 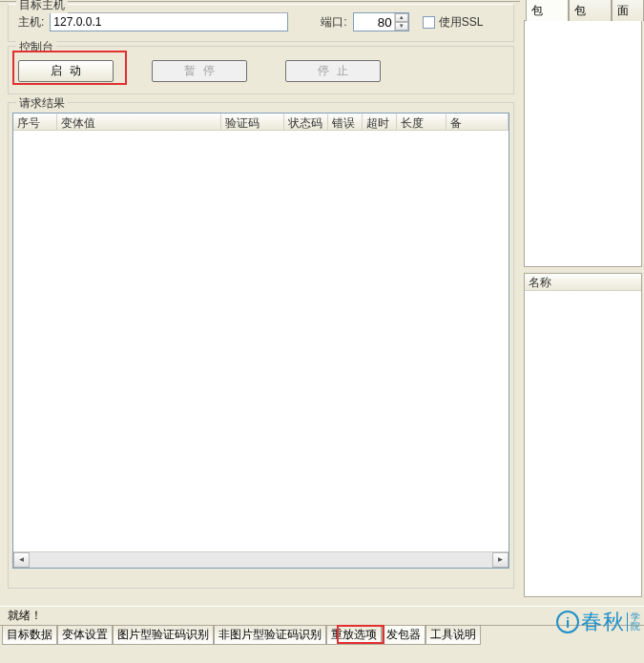 What do you see at coordinates (500, 560) in the screenshot?
I see `scroll-right-button: ►` at bounding box center [500, 560].